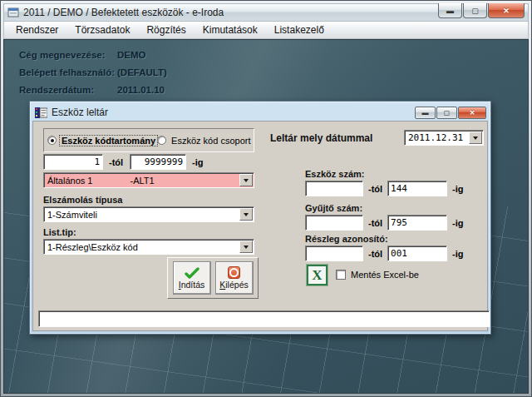 This screenshot has height=397, width=532. What do you see at coordinates (149, 140) in the screenshot?
I see `code-mode-groupbox: Eszköz kódtartomány Eszköz kód csoport` at bounding box center [149, 140].